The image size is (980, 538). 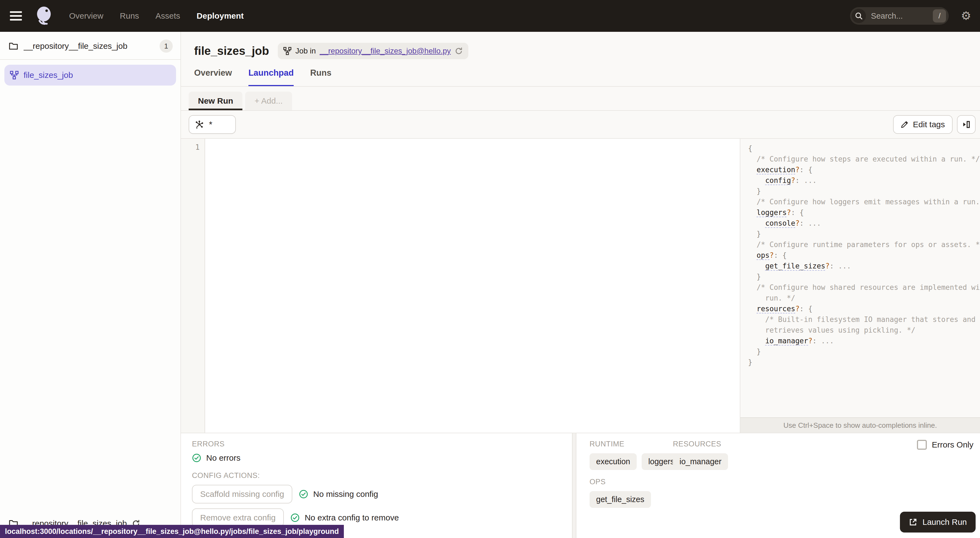 What do you see at coordinates (701, 459) in the screenshot?
I see `resources-group: RESOURCES io_manager` at bounding box center [701, 459].